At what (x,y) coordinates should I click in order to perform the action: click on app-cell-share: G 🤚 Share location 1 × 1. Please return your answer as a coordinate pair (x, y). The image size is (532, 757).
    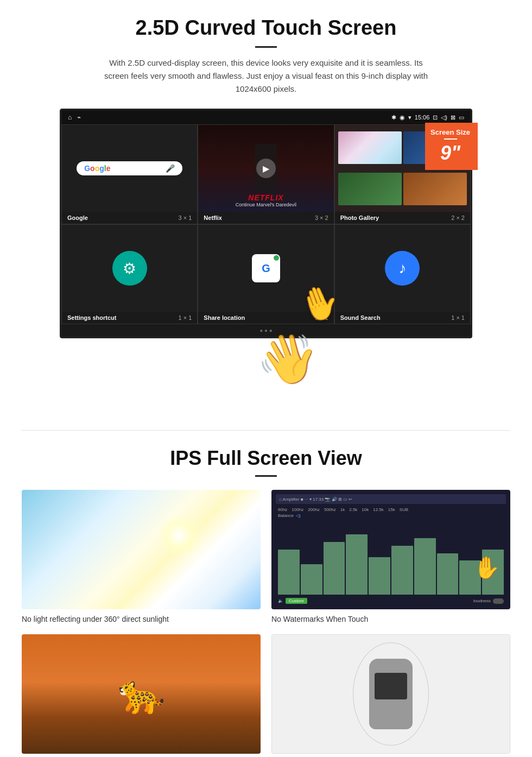
    Looking at the image, I should click on (266, 274).